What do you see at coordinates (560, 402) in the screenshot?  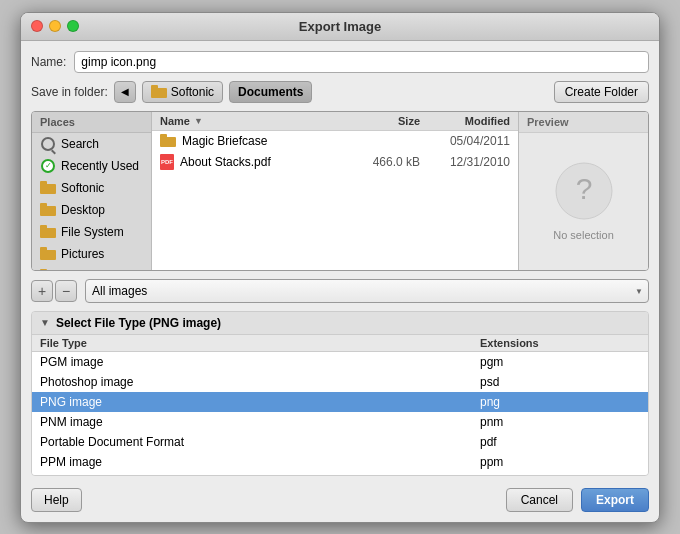 I see `file-type-ext: png` at bounding box center [560, 402].